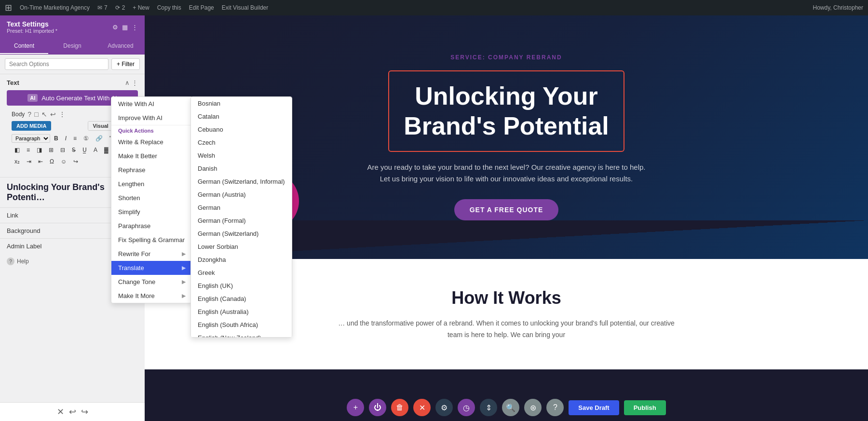  Describe the element at coordinates (74, 150) in the screenshot. I see `strikethrough-button: S̶` at that location.